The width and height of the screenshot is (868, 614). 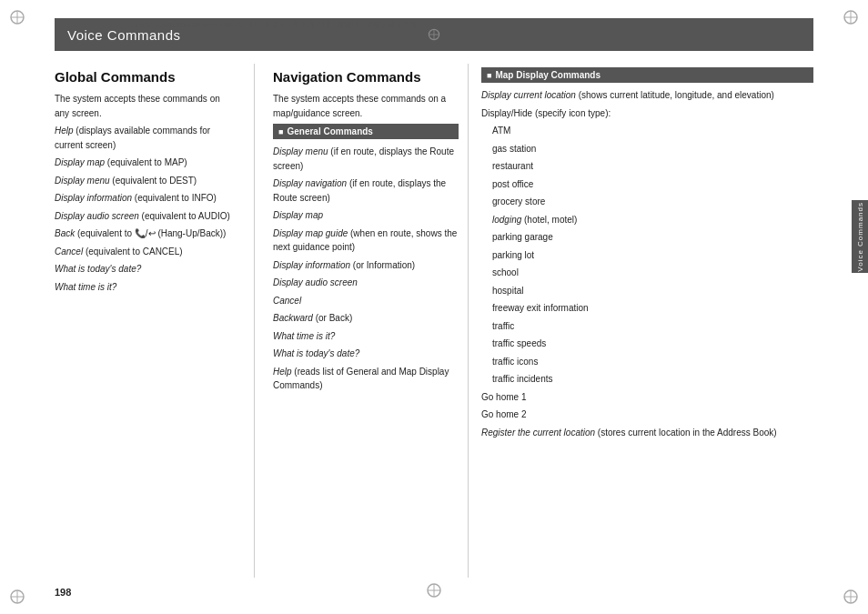 I want to click on map-cmd-school: school, so click(x=648, y=273).